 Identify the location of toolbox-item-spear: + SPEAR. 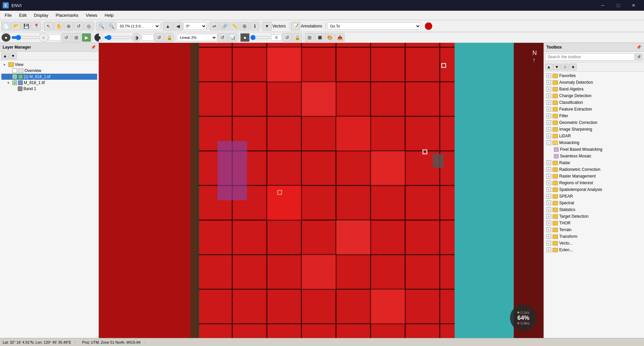
(594, 196).